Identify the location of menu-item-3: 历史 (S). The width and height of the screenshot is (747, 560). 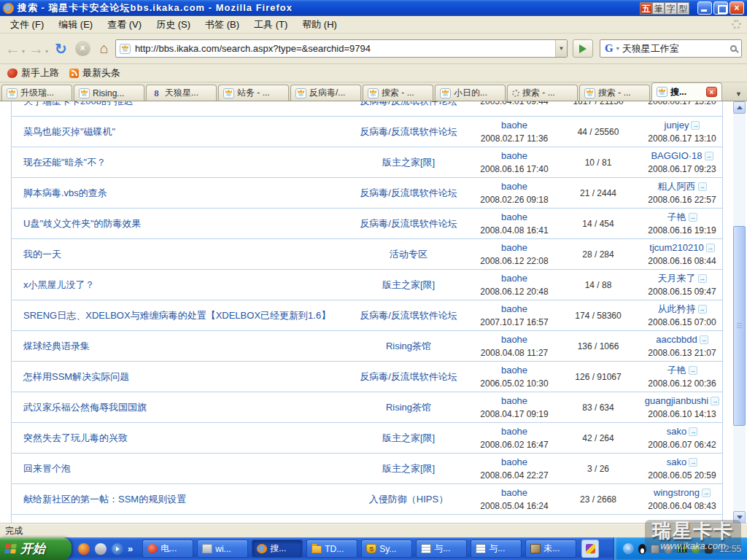
(174, 25).